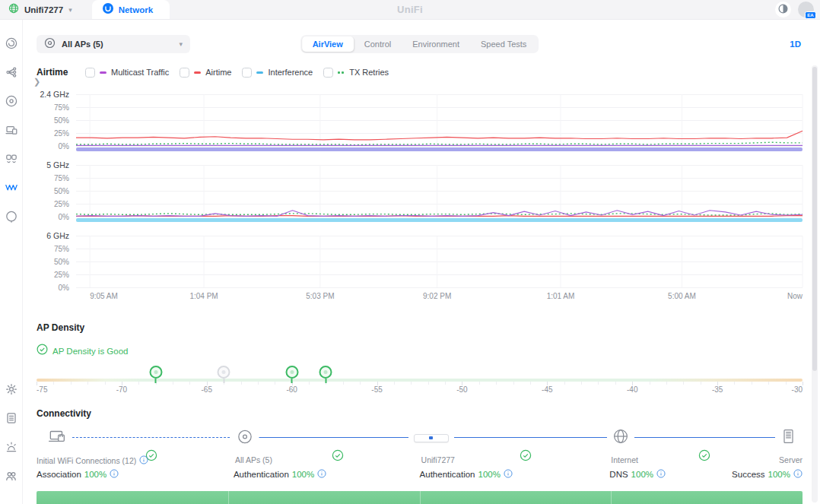  I want to click on legend-label: Interference, so click(291, 72).